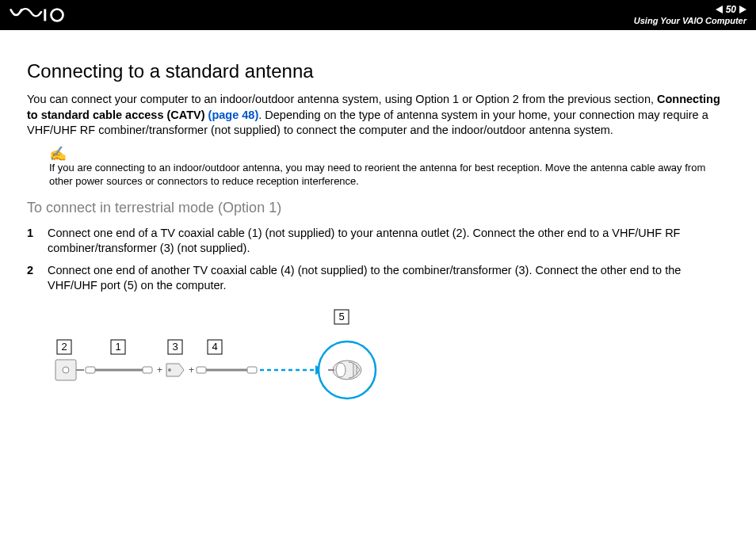  Describe the element at coordinates (690, 15) in the screenshot. I see `header-right: 50 Using Your VAIO Computer` at that location.